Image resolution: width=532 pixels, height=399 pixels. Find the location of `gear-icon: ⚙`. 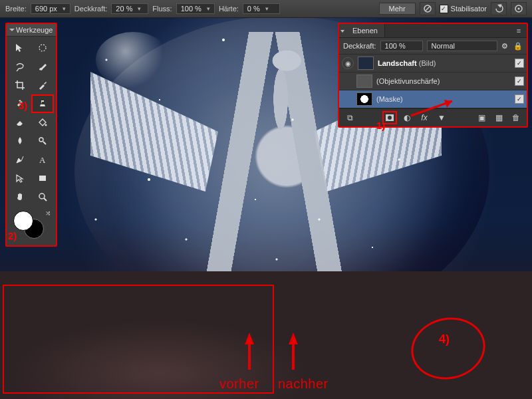

gear-icon: ⚙ is located at coordinates (505, 47).